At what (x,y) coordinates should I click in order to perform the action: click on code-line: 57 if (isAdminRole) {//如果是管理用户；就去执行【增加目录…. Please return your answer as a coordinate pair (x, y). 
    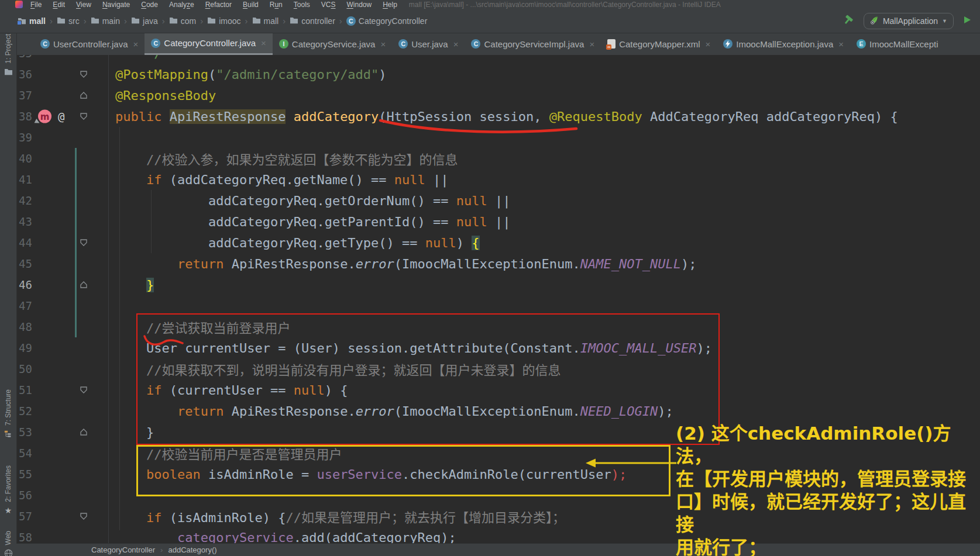
    Looking at the image, I should click on (498, 516).